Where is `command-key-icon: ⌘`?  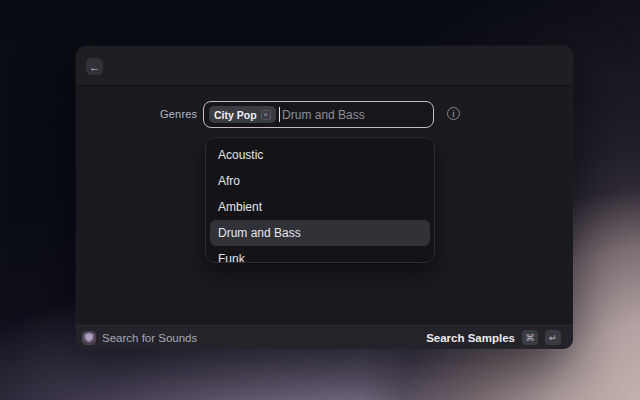
command-key-icon: ⌘ is located at coordinates (530, 338).